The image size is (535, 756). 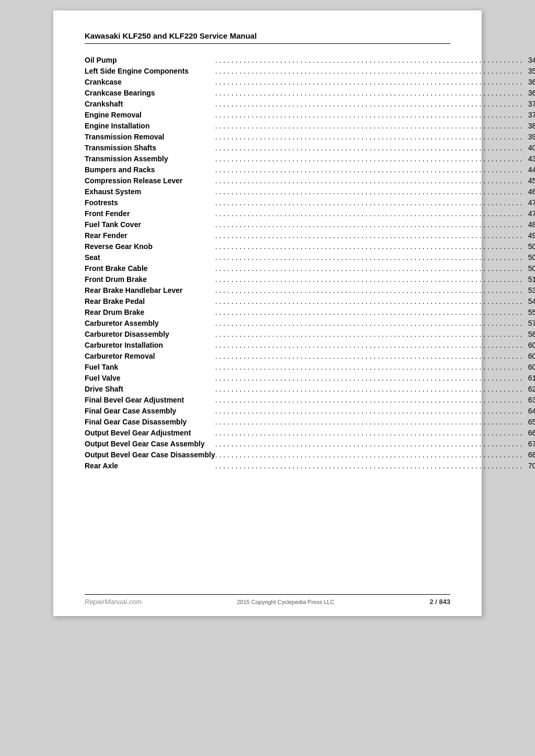 What do you see at coordinates (150, 125) in the screenshot?
I see `toc-entry-label: Engine Installation` at bounding box center [150, 125].